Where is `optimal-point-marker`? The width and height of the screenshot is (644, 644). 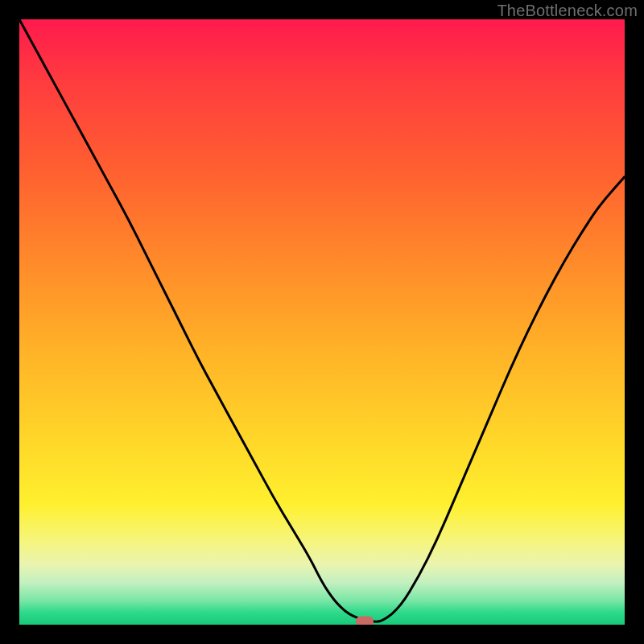 optimal-point-marker is located at coordinates (365, 621).